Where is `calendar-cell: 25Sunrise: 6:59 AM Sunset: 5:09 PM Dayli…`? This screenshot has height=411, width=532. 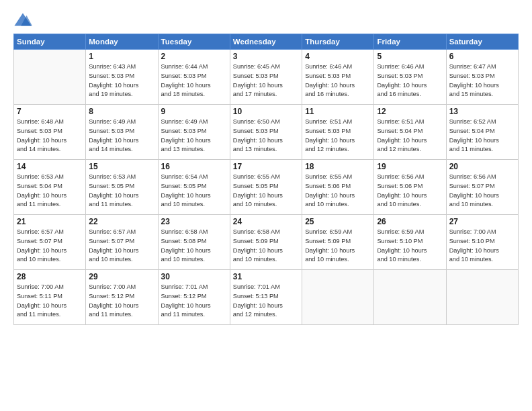
calendar-cell: 25Sunrise: 6:59 AM Sunset: 5:09 PM Dayli… is located at coordinates (339, 242).